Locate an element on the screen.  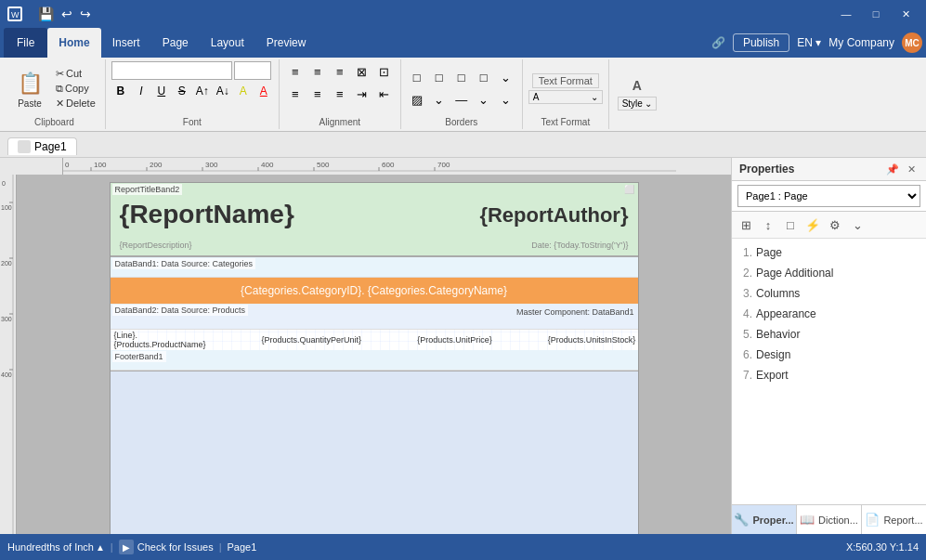
align-row-2: ≡ ≡ ≡ ⇥ ⇤ is located at coordinates (340, 94).